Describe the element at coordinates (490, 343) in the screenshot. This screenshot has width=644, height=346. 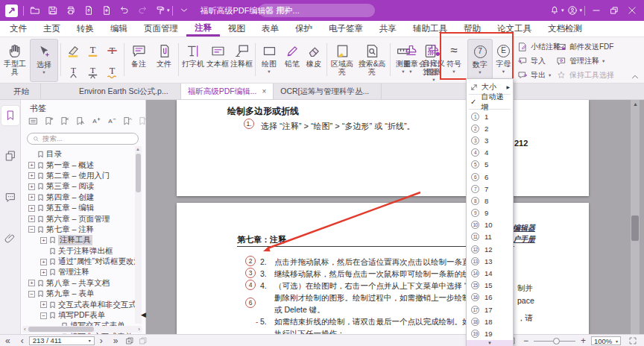
I see `menu-scroll-down-icon: ▼` at that location.